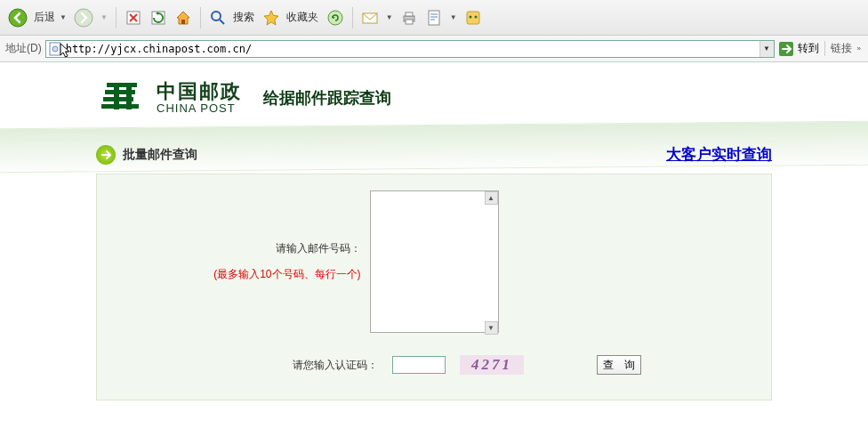  What do you see at coordinates (434, 262) in the screenshot?
I see `tracking-number-input` at bounding box center [434, 262].